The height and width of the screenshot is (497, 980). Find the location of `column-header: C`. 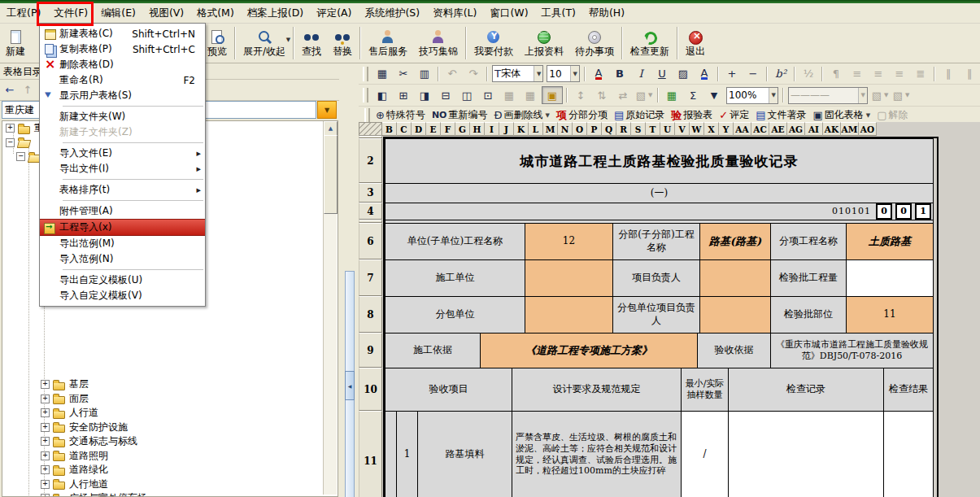

column-header: C is located at coordinates (404, 129).